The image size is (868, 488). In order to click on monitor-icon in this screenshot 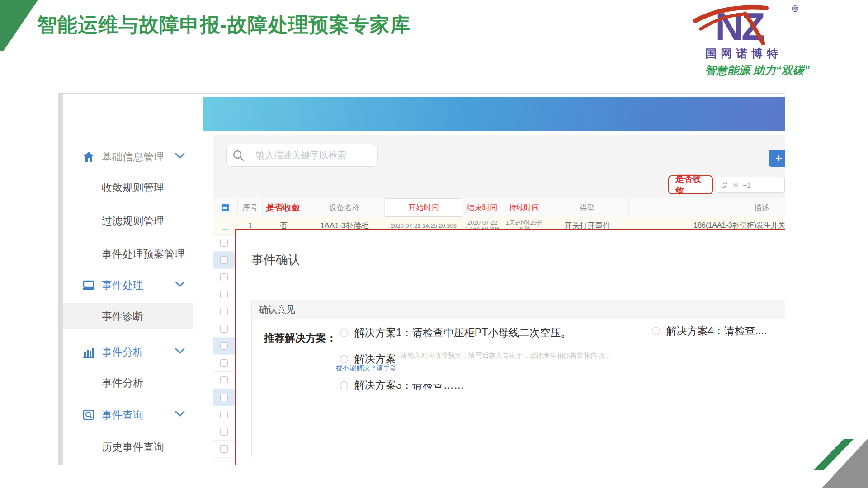, I will do `click(89, 285)`.